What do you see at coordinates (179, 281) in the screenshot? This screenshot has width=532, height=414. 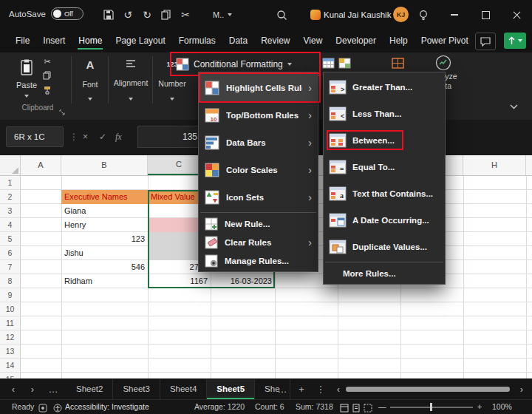 I see `cell-c8: 1167` at bounding box center [179, 281].